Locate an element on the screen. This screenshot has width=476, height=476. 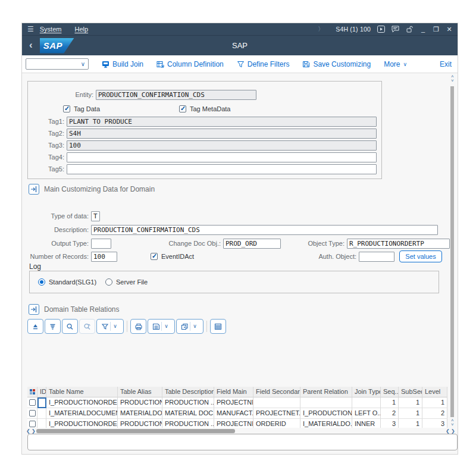
cell-join-type: INNER is located at coordinates (367, 424).